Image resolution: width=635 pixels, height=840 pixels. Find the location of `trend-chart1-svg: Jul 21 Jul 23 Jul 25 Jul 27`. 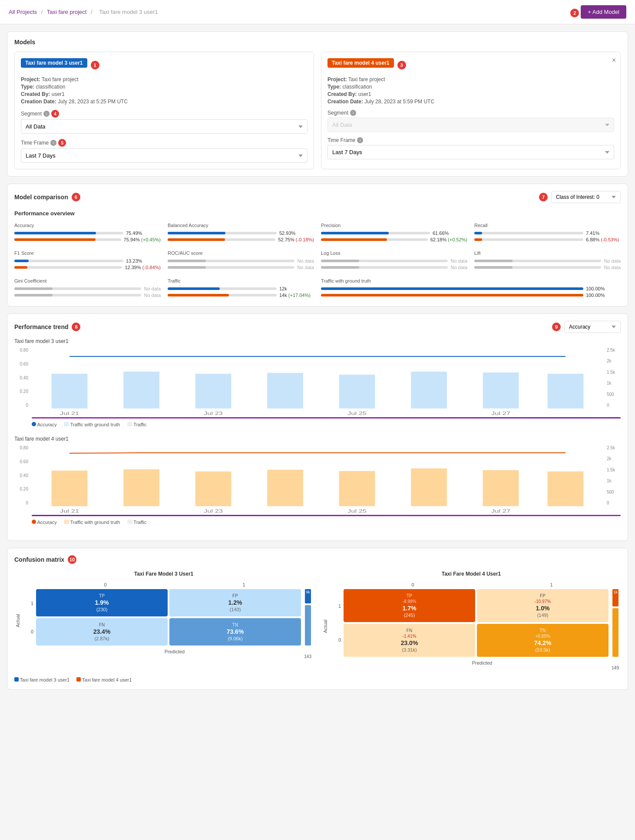

trend-chart1-svg: Jul 21 Jul 23 Jul 25 Jul 27 is located at coordinates (318, 382).